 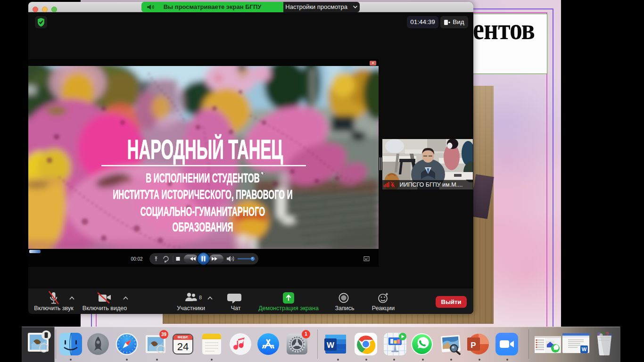 I want to click on svg-text:ИНСТИТУТА ИСТОРИЧЕСКОГО, ПРАВО: ИНСТИТУТА ИСТОРИЧЕСКОГО, ПРАВОВОГО И, so click(x=203, y=194).